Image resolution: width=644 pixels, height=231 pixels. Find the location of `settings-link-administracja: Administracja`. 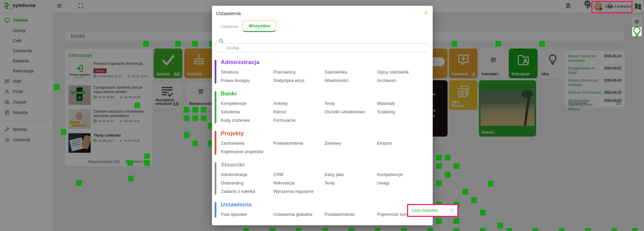

settings-link-administracja: Administracja is located at coordinates (247, 175).